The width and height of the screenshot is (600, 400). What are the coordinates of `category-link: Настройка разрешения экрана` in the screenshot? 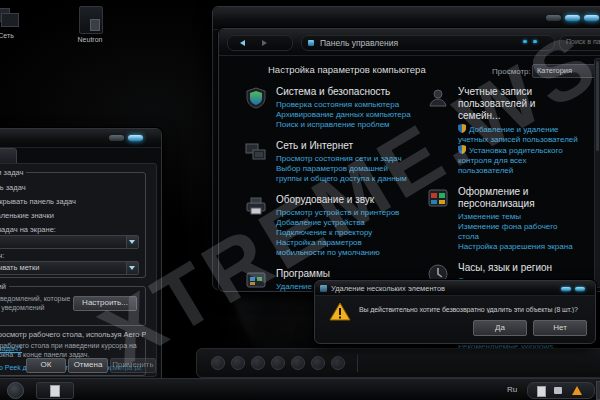 It's located at (518, 247).